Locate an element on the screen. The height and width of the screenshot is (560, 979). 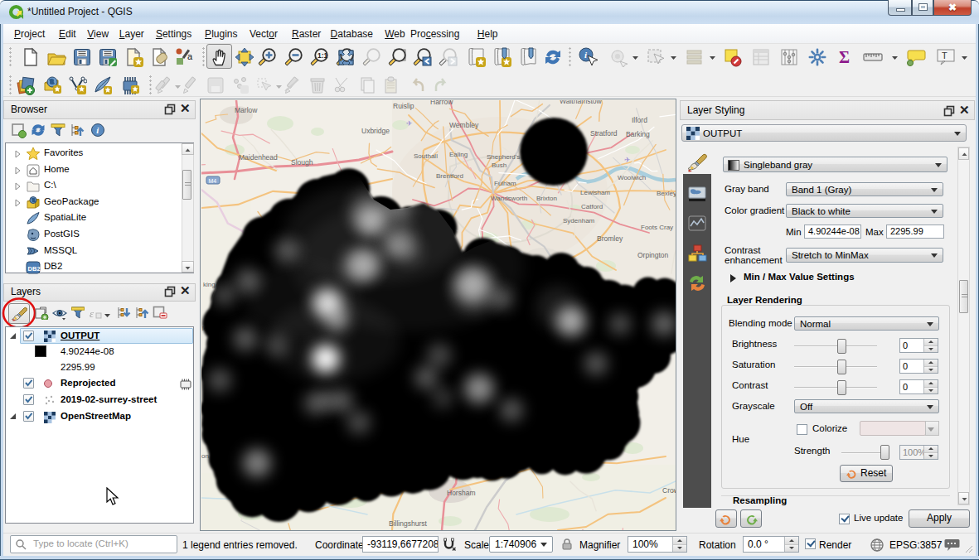
svg-text: ε is located at coordinates (92, 313).